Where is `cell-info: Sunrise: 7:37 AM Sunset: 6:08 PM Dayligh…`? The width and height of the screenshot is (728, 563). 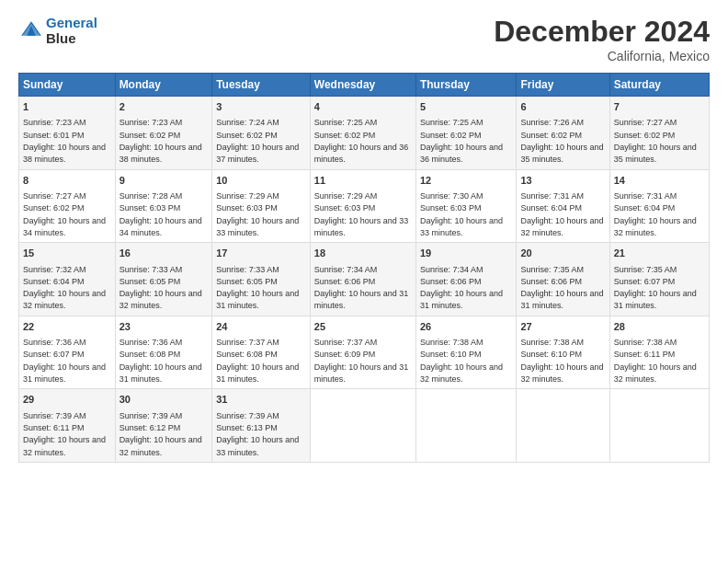
cell-info: Sunrise: 7:37 AM Sunset: 6:08 PM Dayligh… is located at coordinates (257, 361).